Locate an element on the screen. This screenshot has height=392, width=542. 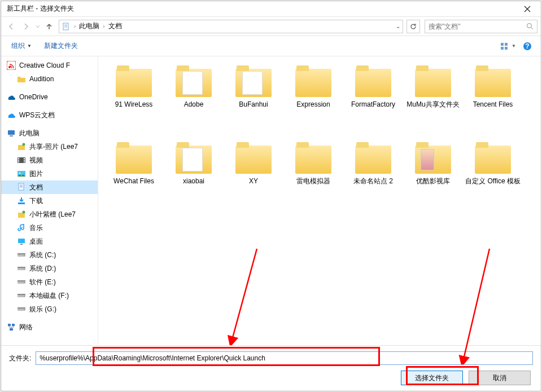
sidebar-item: 系统 (D:) is located at coordinates (50, 268).